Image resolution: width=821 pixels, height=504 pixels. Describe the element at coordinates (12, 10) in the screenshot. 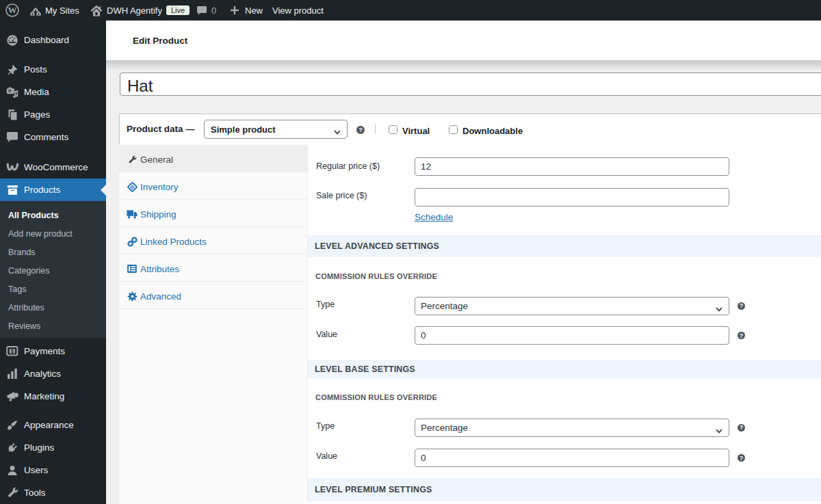

I see `svg-text: W` at that location.